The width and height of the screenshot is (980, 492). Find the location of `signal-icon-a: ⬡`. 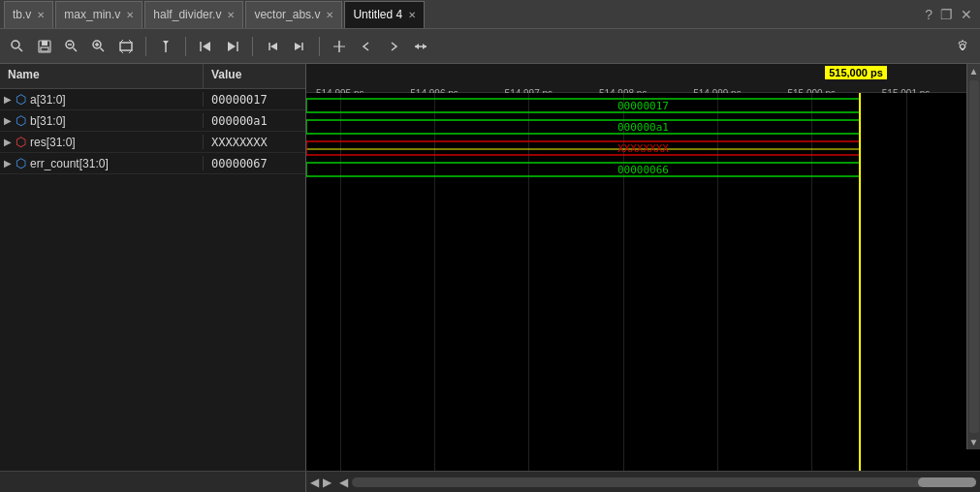

signal-icon-a: ⬡ is located at coordinates (21, 99).